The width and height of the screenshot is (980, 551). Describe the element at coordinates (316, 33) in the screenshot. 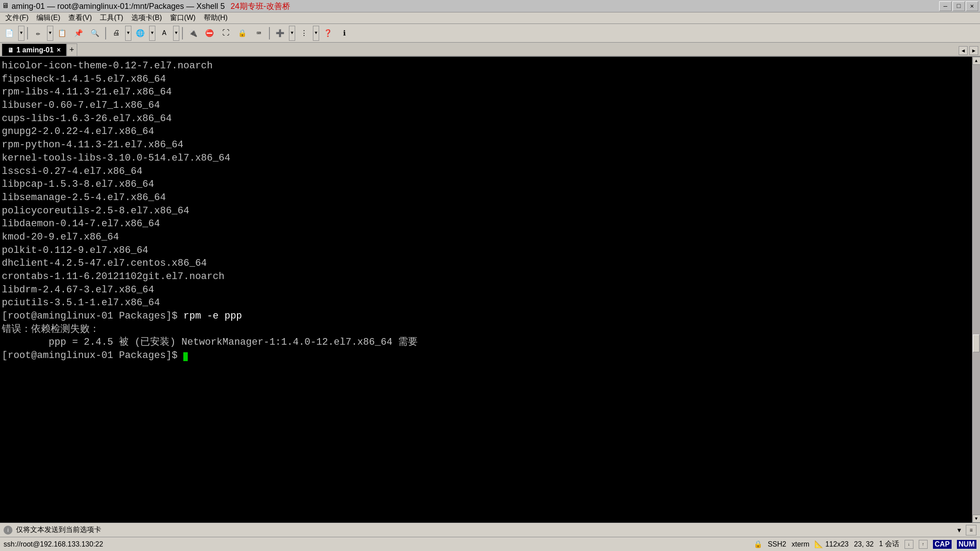

I see `toolbar-session-dropdown-btn: ▼` at that location.